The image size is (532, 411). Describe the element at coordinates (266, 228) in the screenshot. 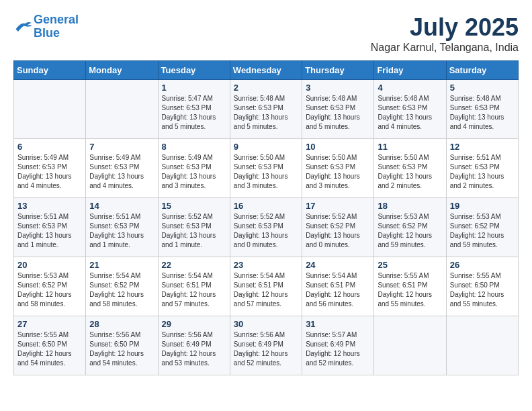

I see `week-row-3: 13Sunrise: 5:51 AM Sunset: 6:53 PM Dayli…` at that location.